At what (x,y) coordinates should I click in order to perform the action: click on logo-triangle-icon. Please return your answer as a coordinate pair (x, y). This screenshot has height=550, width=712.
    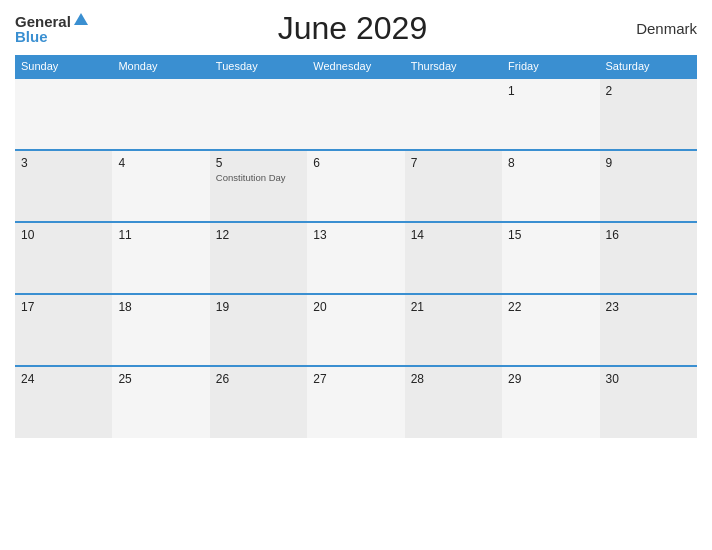
    Looking at the image, I should click on (81, 19).